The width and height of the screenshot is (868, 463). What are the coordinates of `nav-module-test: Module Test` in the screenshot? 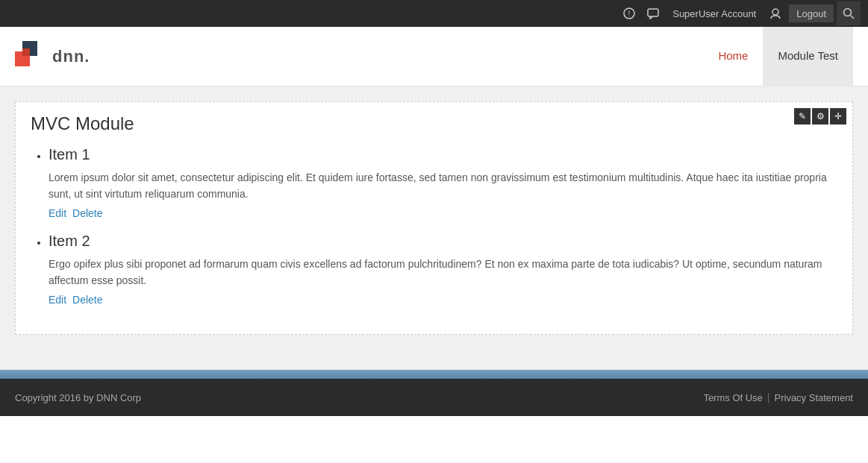 It's located at (808, 57).